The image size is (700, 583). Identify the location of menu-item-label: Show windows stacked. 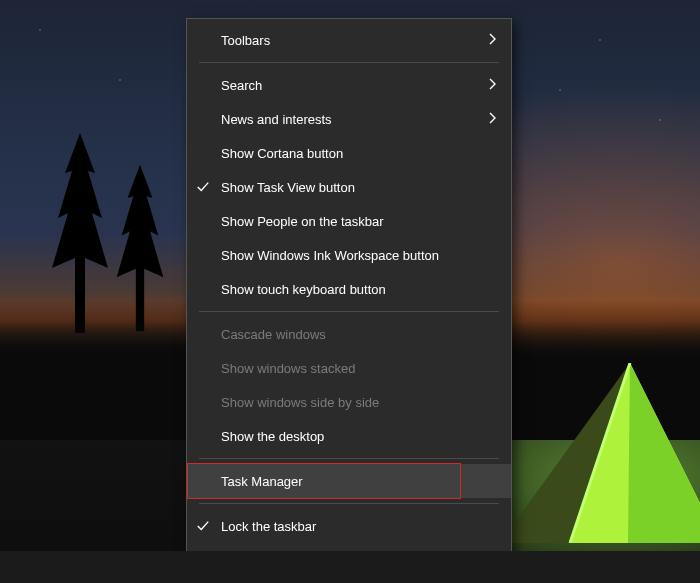
(359, 368).